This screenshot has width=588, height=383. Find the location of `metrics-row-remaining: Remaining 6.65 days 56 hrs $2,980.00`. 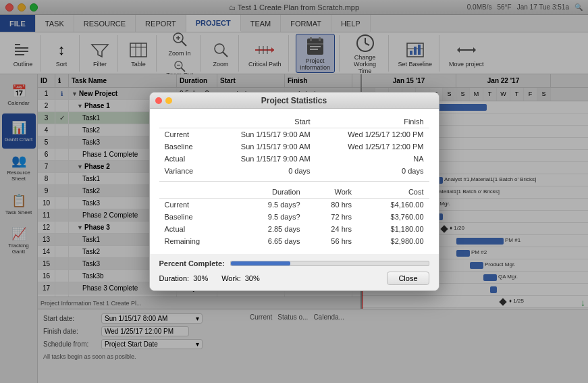

metrics-row-remaining: Remaining 6.65 days 56 hrs $2,980.00 is located at coordinates (294, 241).